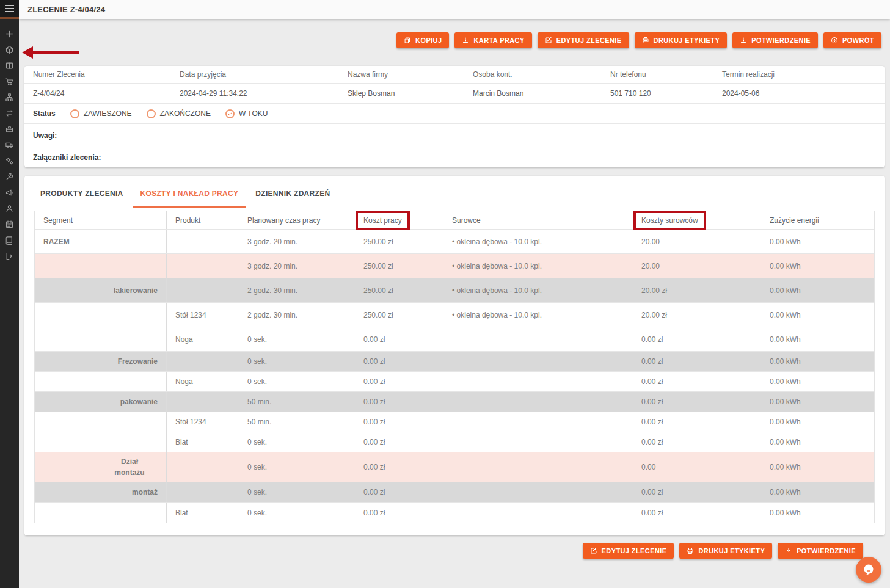 Image resolution: width=890 pixels, height=588 pixels. What do you see at coordinates (10, 225) in the screenshot?
I see `sidebar-item-calendar` at bounding box center [10, 225].